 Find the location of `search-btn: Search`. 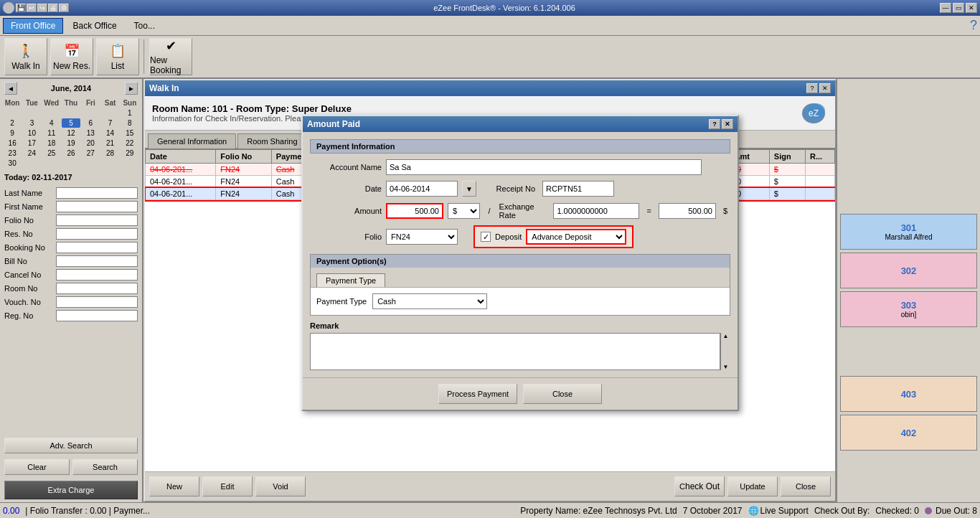

search-btn: Search is located at coordinates (105, 467).